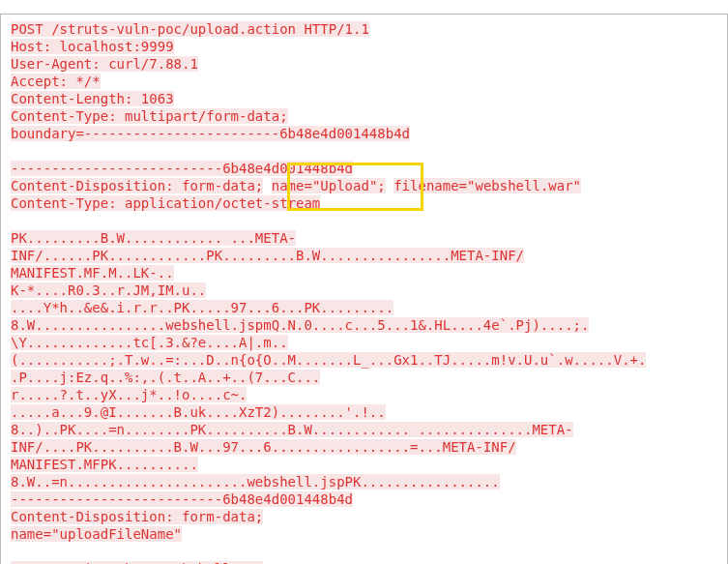 The width and height of the screenshot is (728, 564). Describe the element at coordinates (165, 377) in the screenshot. I see `line: .P....j:Ez.q..%:,.(.t..A..+..(7...C...` at that location.